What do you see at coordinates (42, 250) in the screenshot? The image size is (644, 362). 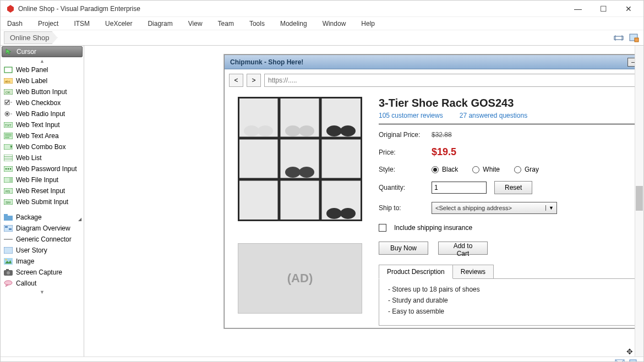 I see `palette-user-story: User Story` at bounding box center [42, 250].